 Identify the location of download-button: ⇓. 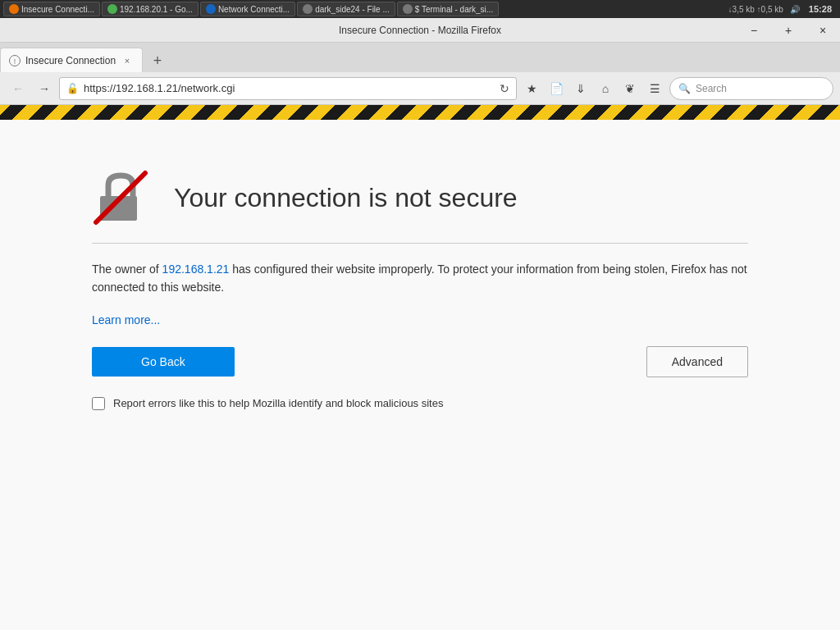
(581, 89).